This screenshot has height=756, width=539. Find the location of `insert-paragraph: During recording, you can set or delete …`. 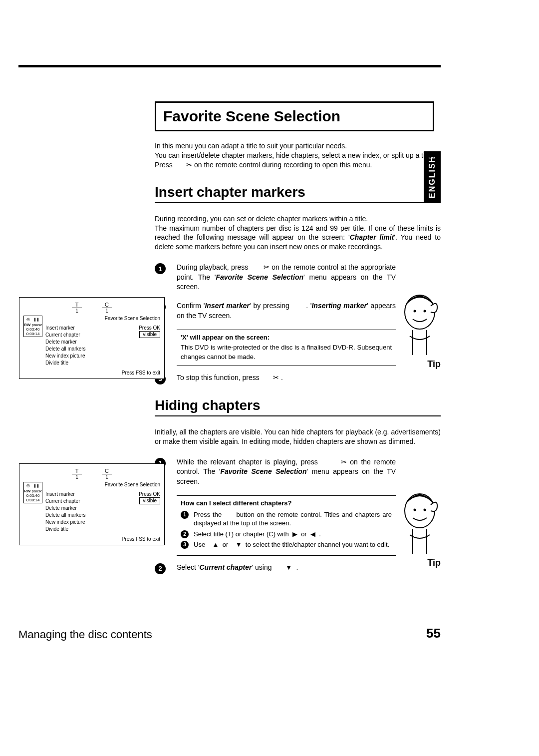

insert-paragraph: During recording, you can set or delete … is located at coordinates (297, 233).